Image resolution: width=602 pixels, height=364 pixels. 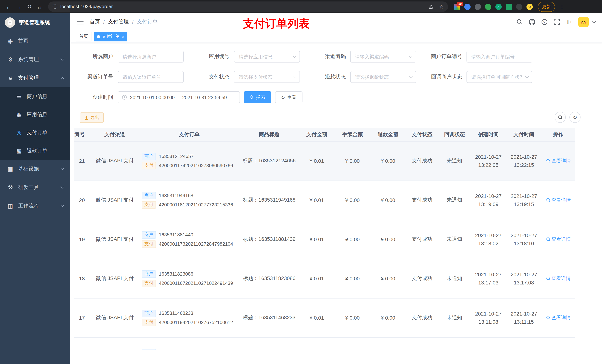 What do you see at coordinates (176, 313) in the screenshot?
I see `merchant-order-no: 1635311468233` at bounding box center [176, 313].